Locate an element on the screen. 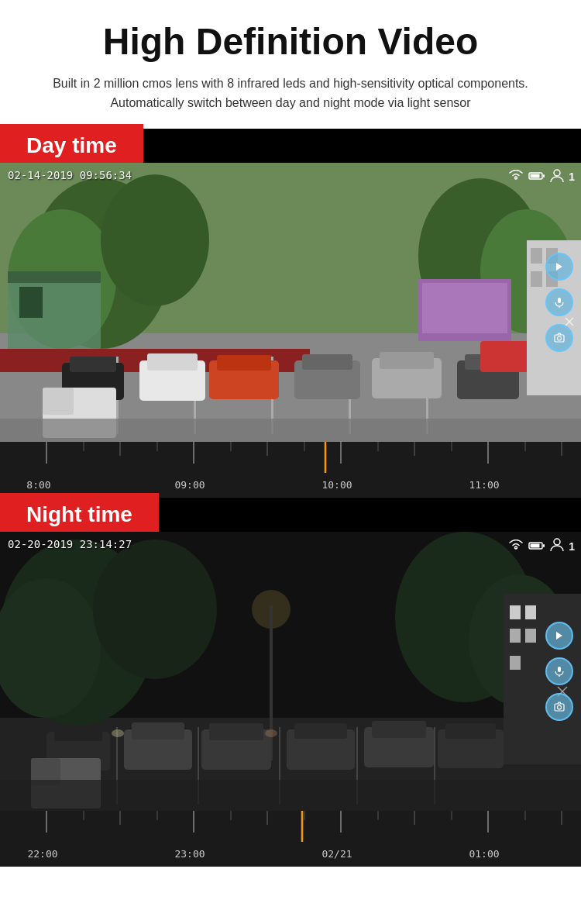 The width and height of the screenshot is (581, 924). day-label: Day time is located at coordinates (71, 146).